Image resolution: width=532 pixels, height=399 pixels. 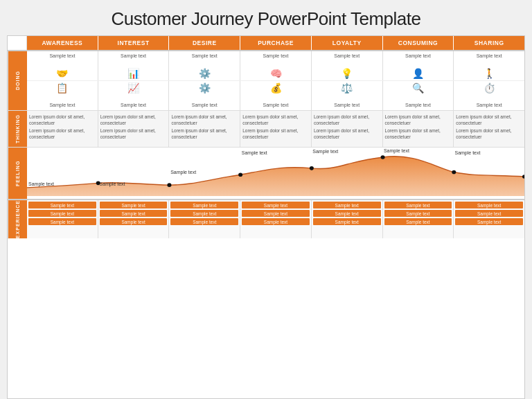 What do you see at coordinates (346, 73) in the screenshot?
I see `bulb-icon: 💡` at bounding box center [346, 73].